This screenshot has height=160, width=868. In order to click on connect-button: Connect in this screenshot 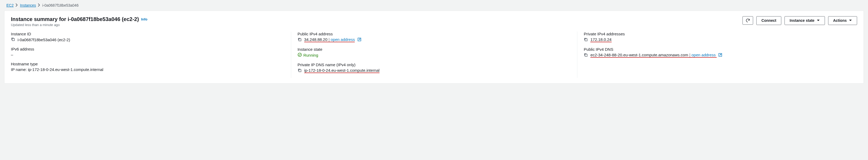, I will do `click(769, 21)`.